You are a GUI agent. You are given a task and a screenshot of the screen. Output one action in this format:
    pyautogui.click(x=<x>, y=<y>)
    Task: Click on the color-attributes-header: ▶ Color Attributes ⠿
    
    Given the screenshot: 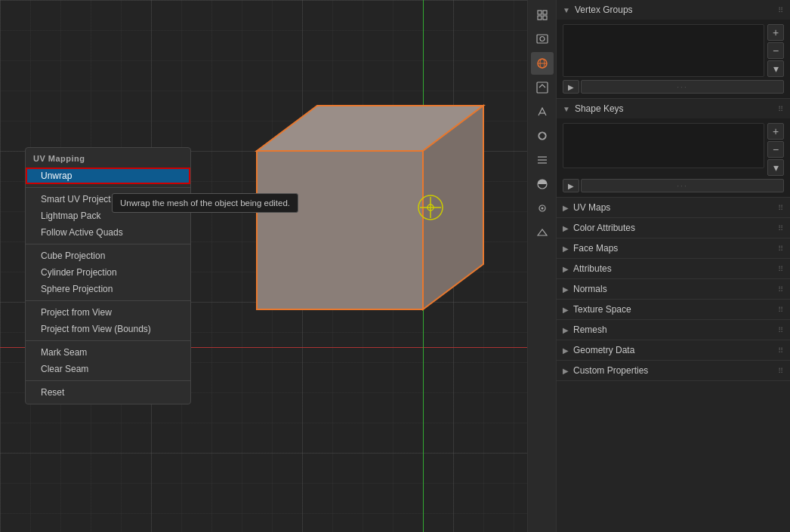 What is the action you would take?
    pyautogui.click(x=674, y=228)
    